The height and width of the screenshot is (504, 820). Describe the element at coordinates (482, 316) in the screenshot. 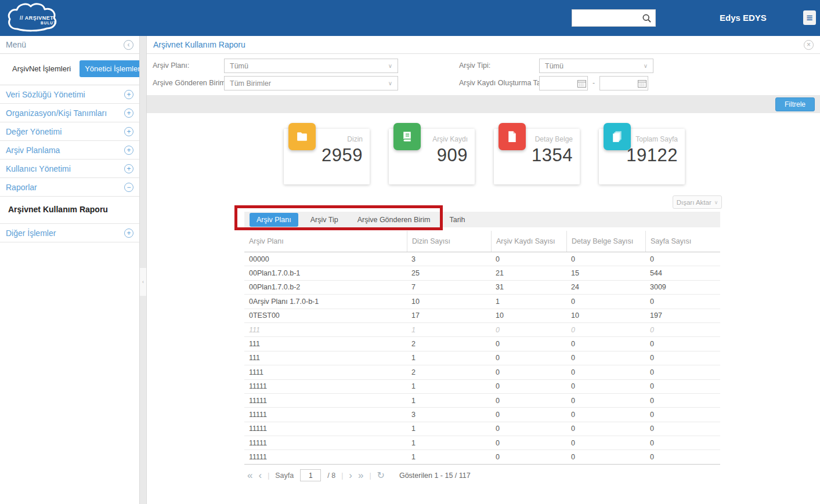

I see `table-row: 0TEST00171010197` at that location.